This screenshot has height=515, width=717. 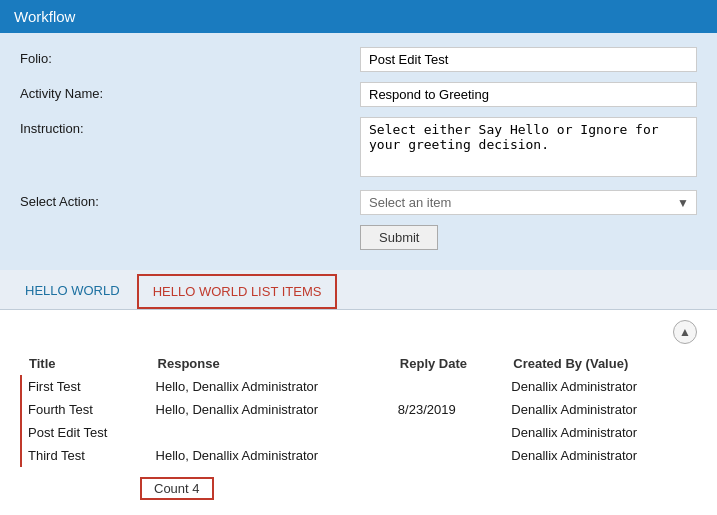 I want to click on instruction-textarea: Select either Say Hello or Ignore for yo…, so click(x=528, y=147).